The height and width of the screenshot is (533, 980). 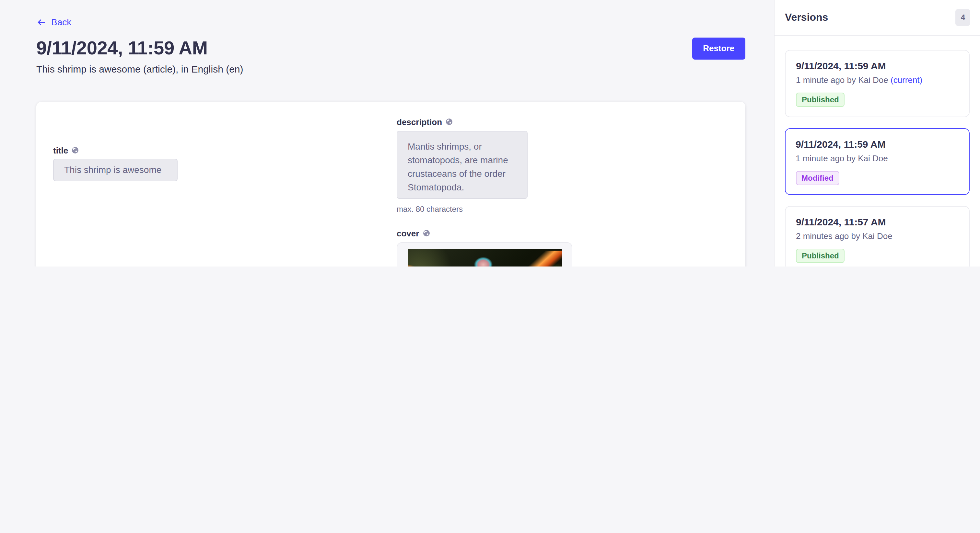 What do you see at coordinates (877, 80) in the screenshot?
I see `version-meta: 1 minute ago by Kai Doe (current)` at bounding box center [877, 80].